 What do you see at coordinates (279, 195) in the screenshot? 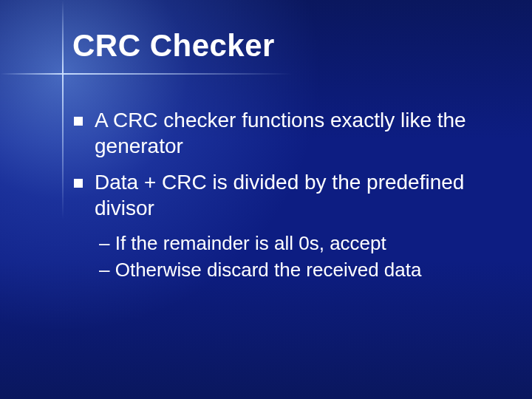
I see `bullet-text: Data + CRC is divided by the predefined …` at bounding box center [279, 195].